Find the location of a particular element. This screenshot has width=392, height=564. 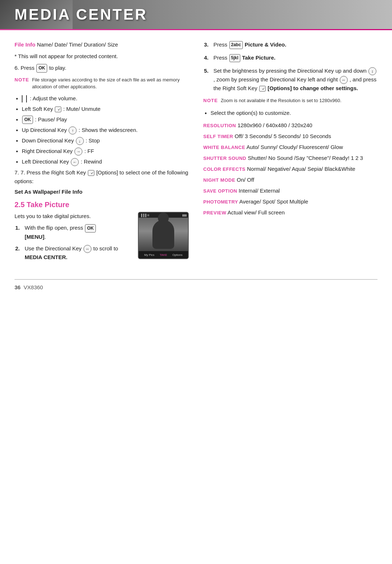

step7-text: 7. 7. Press the Right Soft Key [Options]… is located at coordinates (102, 177).